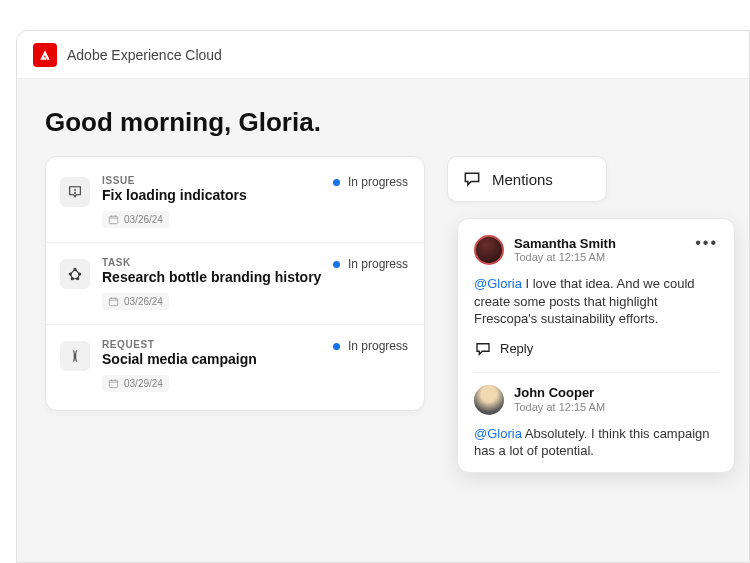 The image size is (750, 563). I want to click on task-title: Fix loading indicators, so click(255, 195).